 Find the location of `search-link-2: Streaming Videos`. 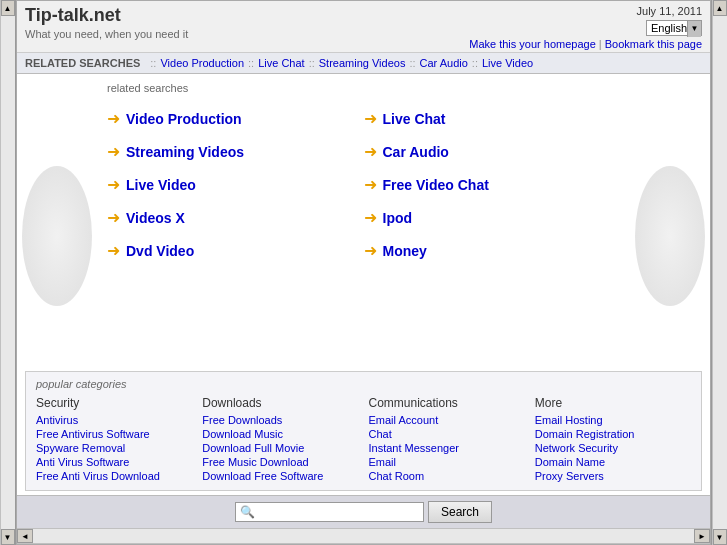

search-link-2: Streaming Videos is located at coordinates (185, 152).